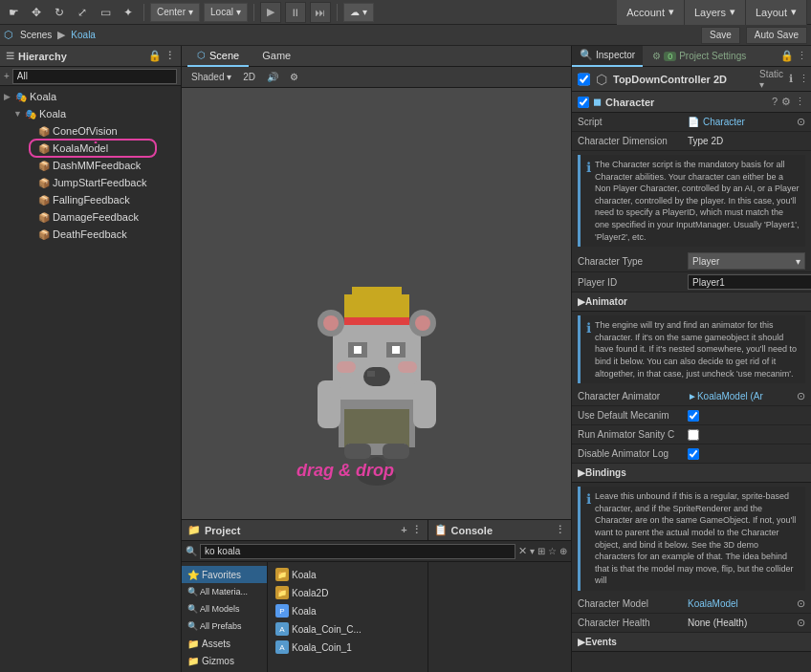  Describe the element at coordinates (155, 55) in the screenshot. I see `hierarchy-lock-icon: 🔒` at that location.